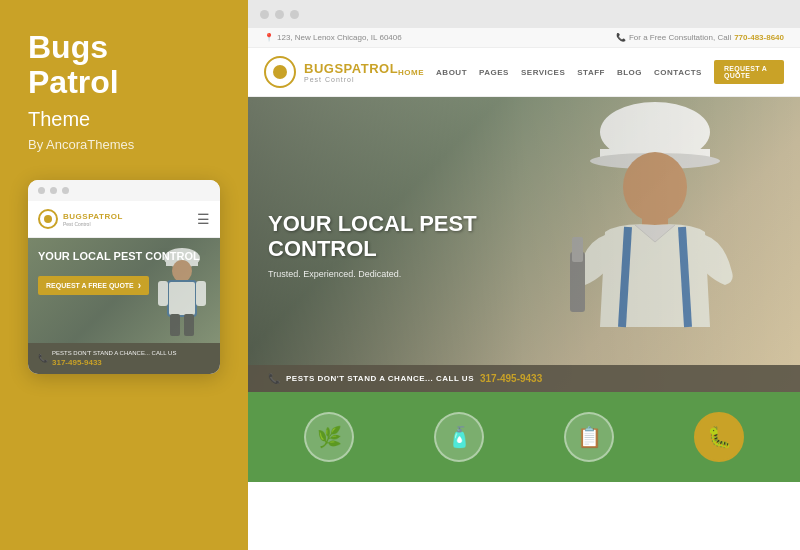 This screenshot has height=550, width=800. Describe the element at coordinates (621, 38) in the screenshot. I see `phone-icon: 📞` at that location.